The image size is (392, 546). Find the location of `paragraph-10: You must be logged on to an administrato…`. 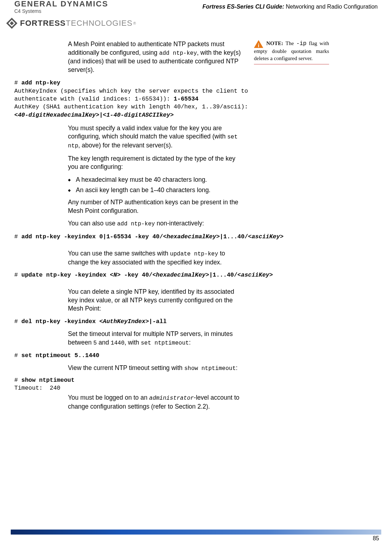

paragraph-10: You must be logged on to an administrato… is located at coordinates (156, 402).